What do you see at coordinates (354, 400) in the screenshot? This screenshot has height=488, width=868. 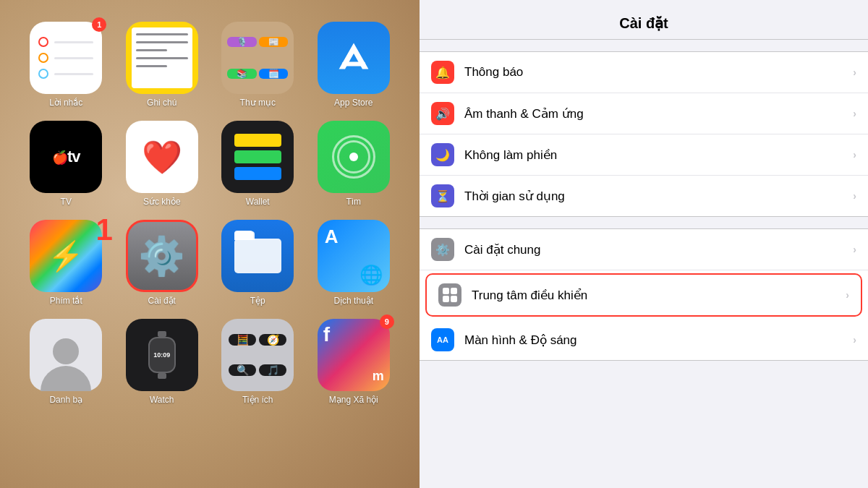 I see `social-label: Mạng Xã hội` at bounding box center [354, 400].